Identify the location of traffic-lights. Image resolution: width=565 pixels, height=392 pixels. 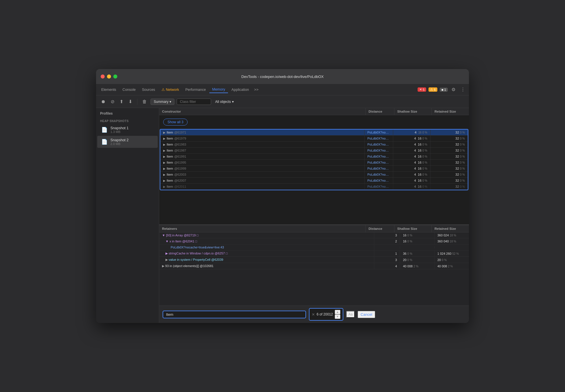
(109, 77).